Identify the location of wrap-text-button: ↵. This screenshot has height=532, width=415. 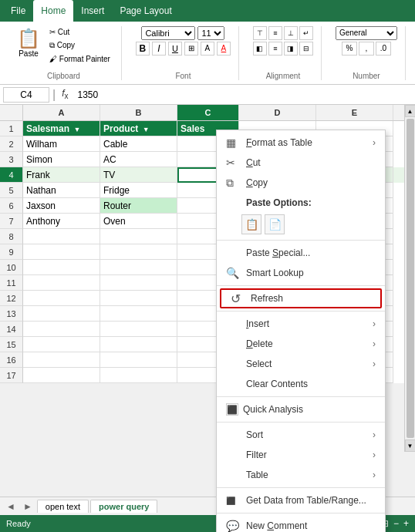
(306, 33).